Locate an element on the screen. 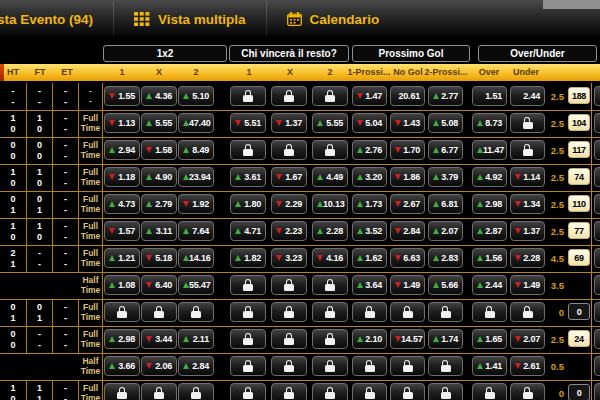  odds-cell: 2.83 is located at coordinates (446, 258).